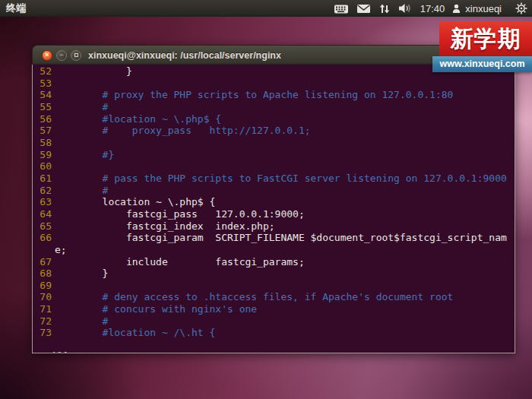  What do you see at coordinates (43, 250) in the screenshot?
I see `line-number` at bounding box center [43, 250].